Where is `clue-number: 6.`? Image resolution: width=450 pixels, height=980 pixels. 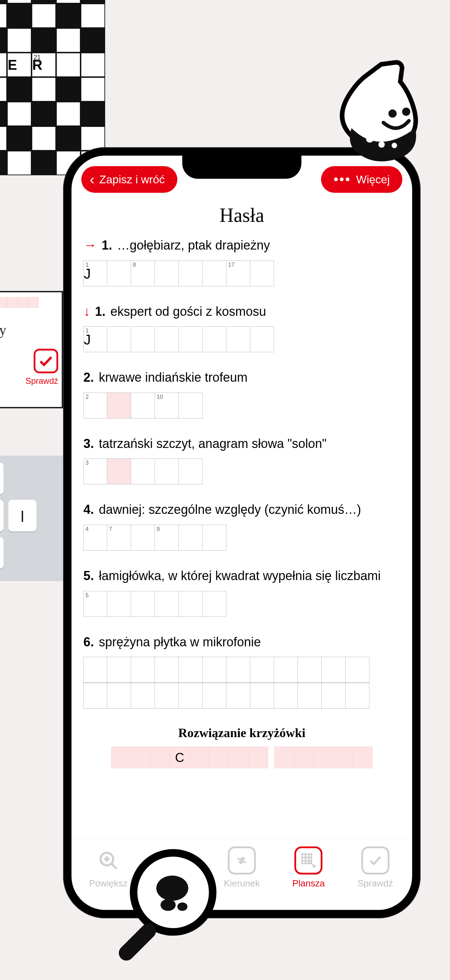 clue-number: 6. is located at coordinates (89, 642).